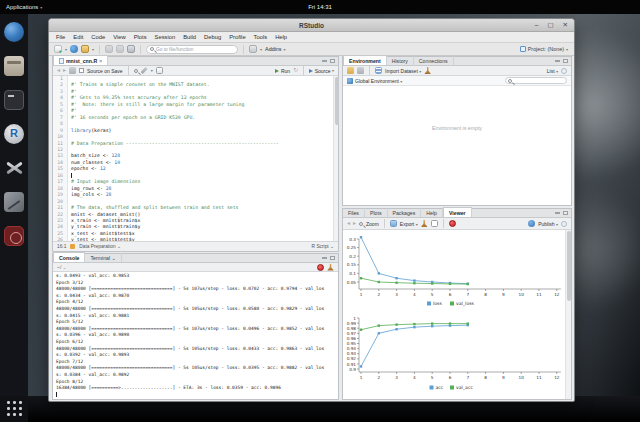 The image size is (640, 422). What do you see at coordinates (196, 71) in the screenshot?
I see `source-toolbar: ◂ ▸ Source on Save ▾ Run ↻ Source ▾` at bounding box center [196, 71].